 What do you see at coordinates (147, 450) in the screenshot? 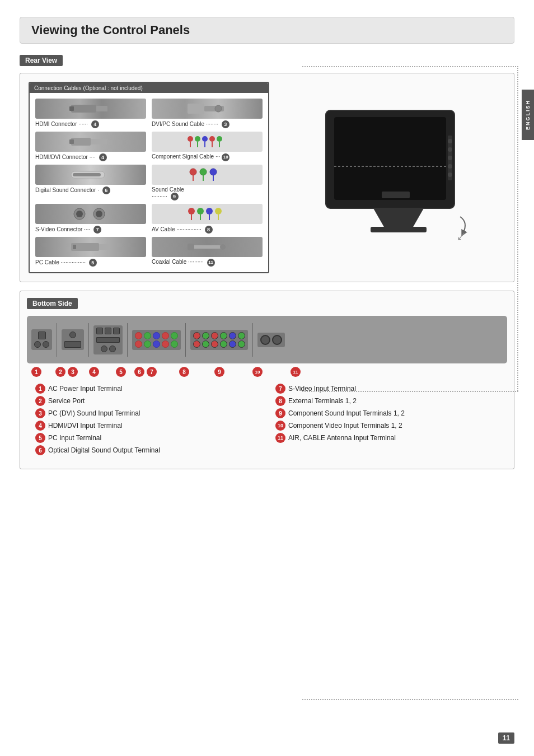
I see `legend-item-6: 6 Optical Digital Sound Output Terminal` at bounding box center [147, 450].